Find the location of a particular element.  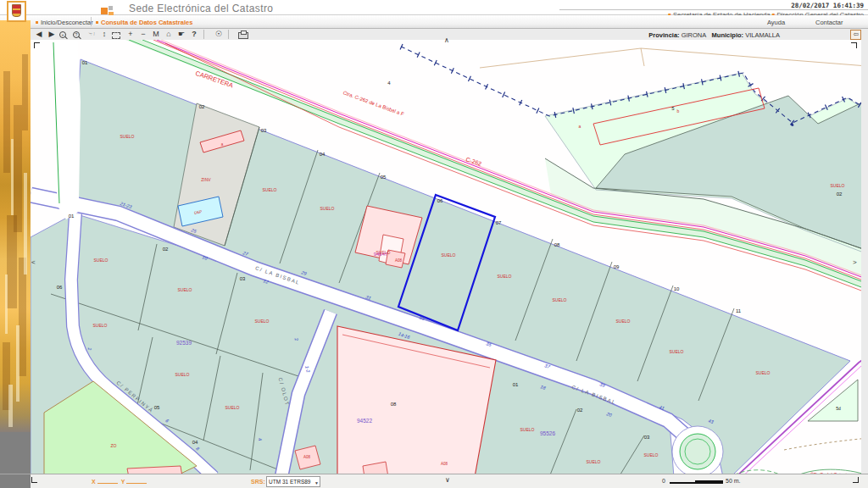

tab-contactar: Contactar is located at coordinates (829, 22).